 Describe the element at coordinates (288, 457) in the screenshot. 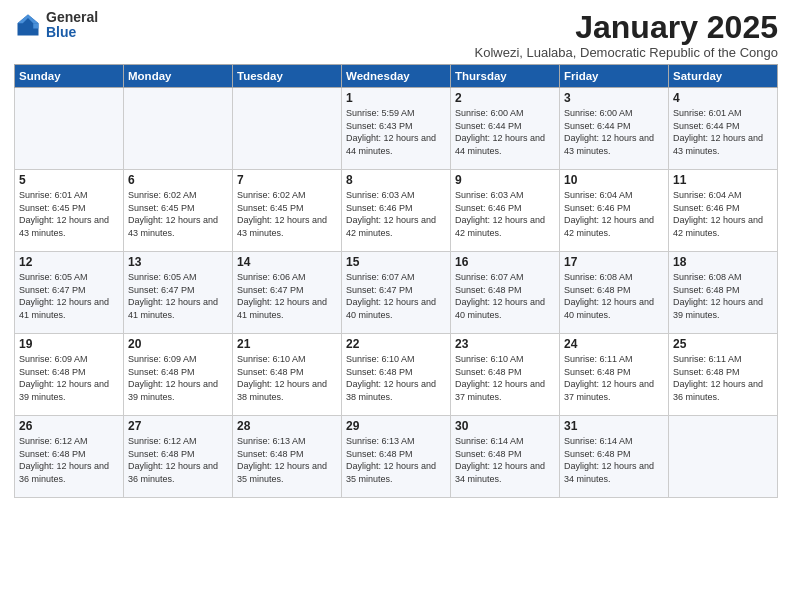

I see `day-cell: 28Sunrise: 6:13 AMSunset: 6:48 PMDayligh…` at that location.